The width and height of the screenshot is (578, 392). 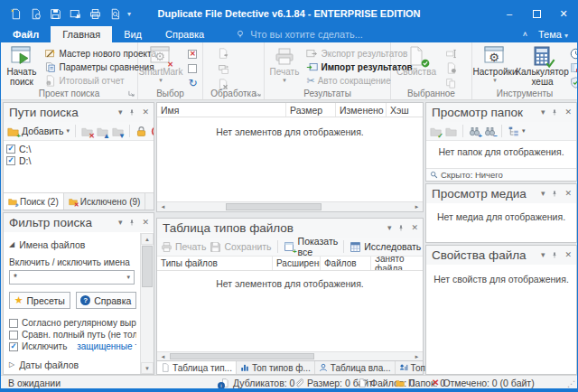 I want to click on protected-types-link: защищенные типы фа, so click(x=107, y=347).